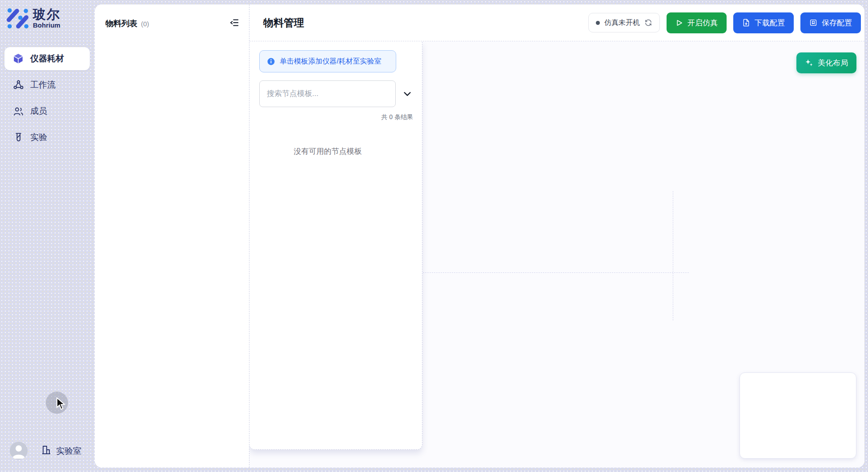 This screenshot has width=868, height=472. What do you see at coordinates (47, 111) in the screenshot?
I see `sidebar-item-members: 成员` at bounding box center [47, 111].